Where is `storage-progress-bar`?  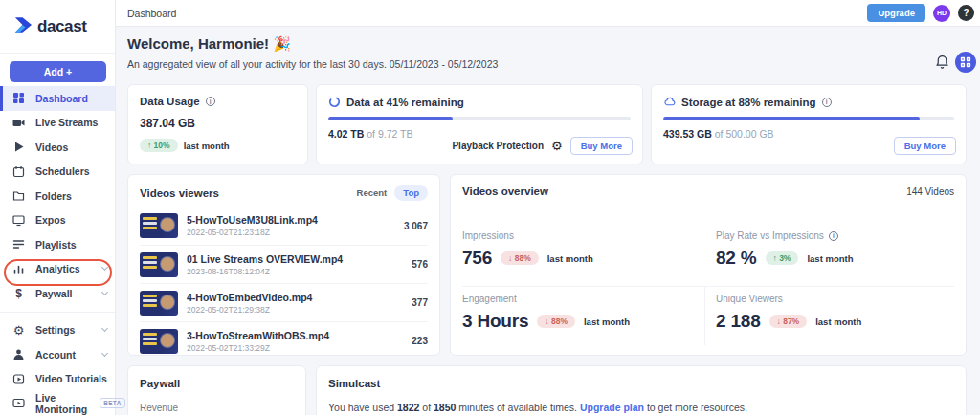
storage-progress-bar is located at coordinates (809, 119).